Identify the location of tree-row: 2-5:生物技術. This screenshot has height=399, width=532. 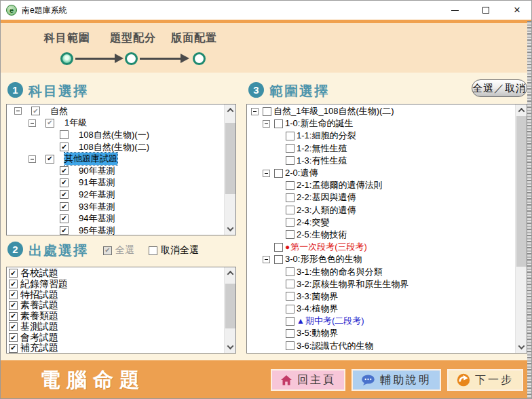
(381, 235).